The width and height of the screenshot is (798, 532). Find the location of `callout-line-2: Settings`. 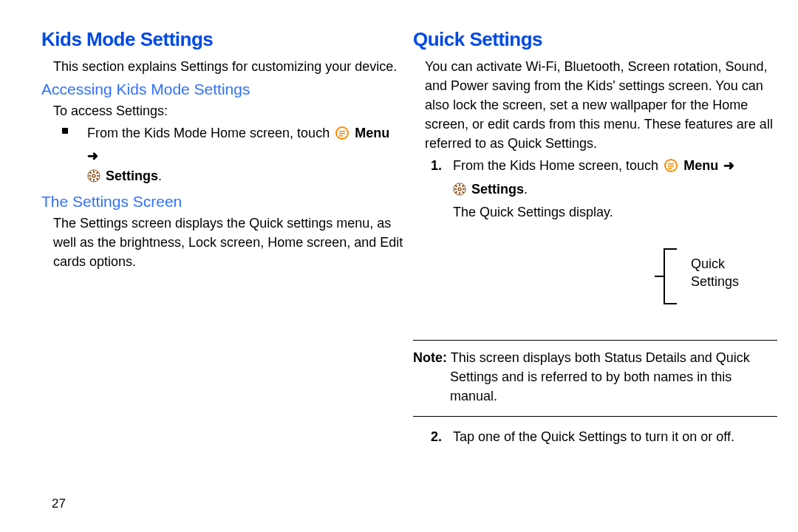

callout-line-2: Settings is located at coordinates (715, 282).